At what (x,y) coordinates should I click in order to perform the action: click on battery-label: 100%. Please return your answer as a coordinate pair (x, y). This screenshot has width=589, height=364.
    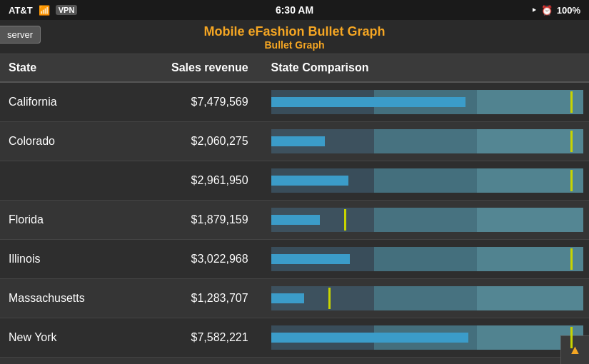
    Looking at the image, I should click on (568, 10).